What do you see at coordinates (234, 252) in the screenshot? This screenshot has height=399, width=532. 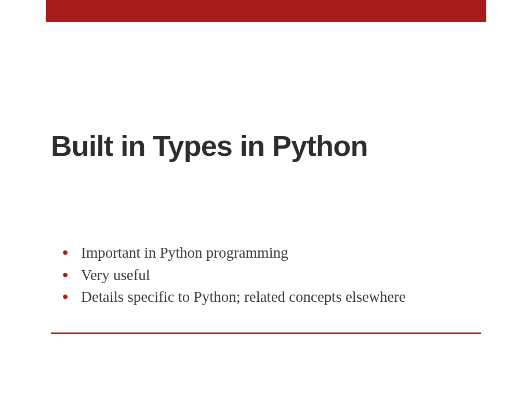 I see `list-item: Important in Python programming` at bounding box center [234, 252].